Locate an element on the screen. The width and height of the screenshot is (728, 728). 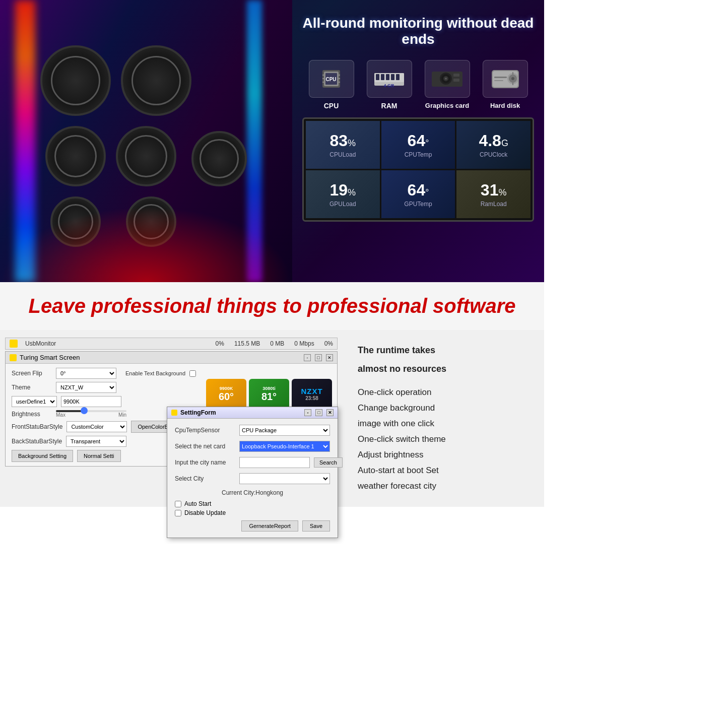
gpu-load-label: GPULoad is located at coordinates (343, 204).